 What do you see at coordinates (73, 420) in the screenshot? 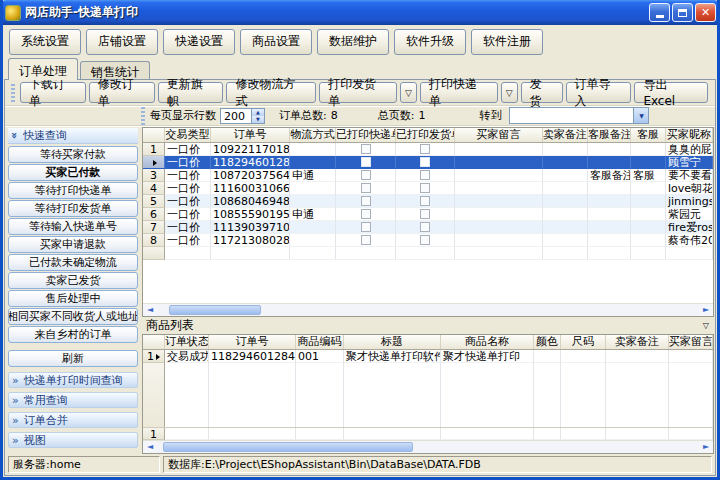
I see `section-order-merge: » 订单合并` at bounding box center [73, 420].